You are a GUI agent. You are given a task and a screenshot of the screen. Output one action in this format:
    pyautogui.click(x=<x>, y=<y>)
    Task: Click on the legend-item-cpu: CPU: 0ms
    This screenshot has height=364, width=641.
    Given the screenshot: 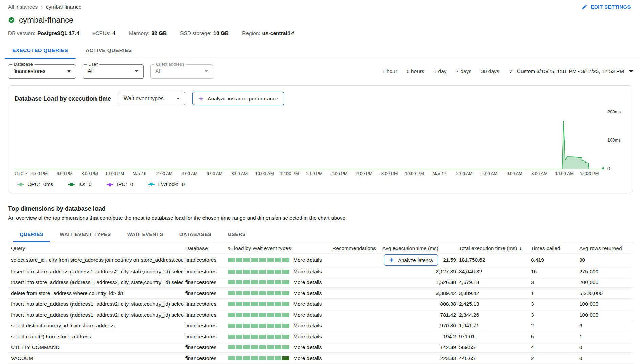 What is the action you would take?
    pyautogui.click(x=35, y=184)
    